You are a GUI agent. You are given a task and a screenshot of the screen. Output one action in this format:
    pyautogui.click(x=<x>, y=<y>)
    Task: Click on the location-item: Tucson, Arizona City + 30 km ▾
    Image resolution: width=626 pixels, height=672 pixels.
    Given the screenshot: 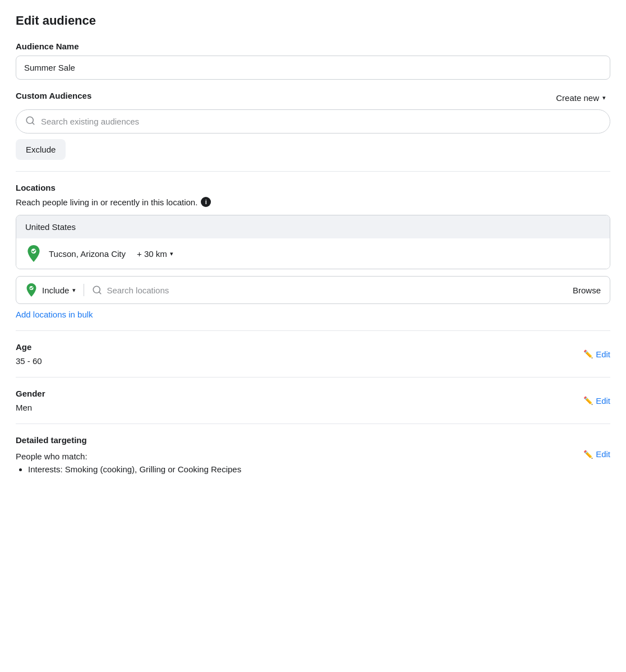 What is the action you would take?
    pyautogui.click(x=313, y=254)
    